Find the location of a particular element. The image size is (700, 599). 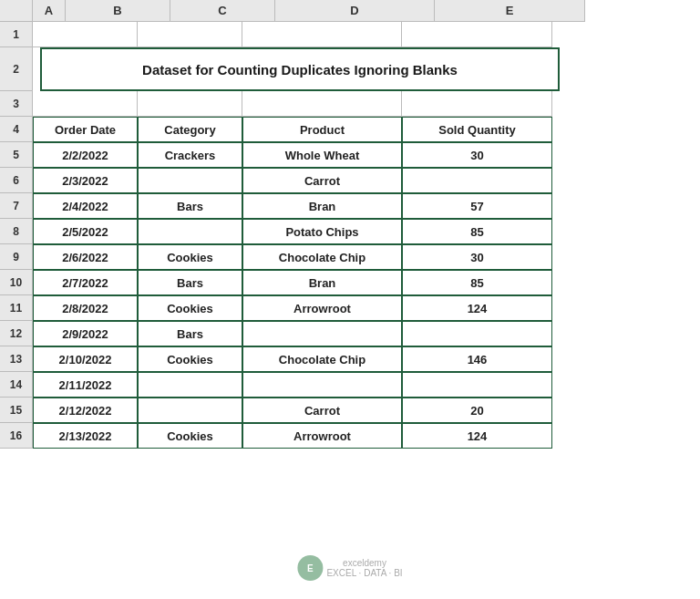

watermark-text: exceldemy EXCEL · DATA · BI is located at coordinates (365, 568).